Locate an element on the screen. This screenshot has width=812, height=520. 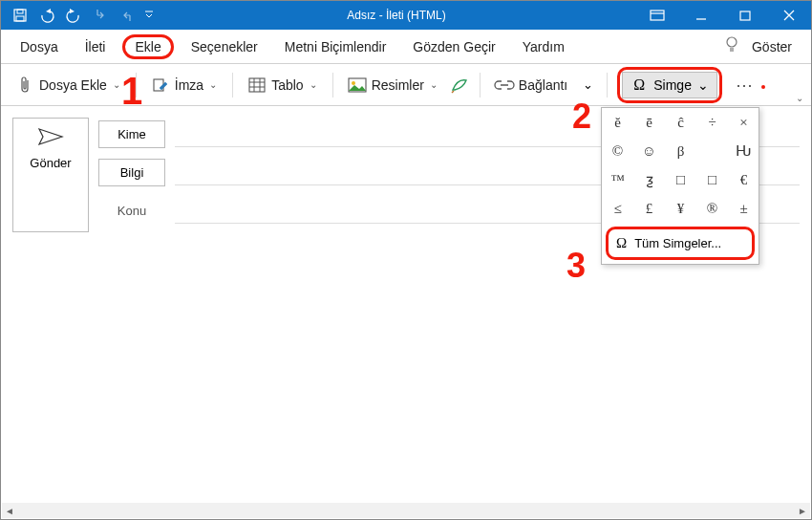
window-title: Adsız - İleti (HTML) is located at coordinates (396, 15).